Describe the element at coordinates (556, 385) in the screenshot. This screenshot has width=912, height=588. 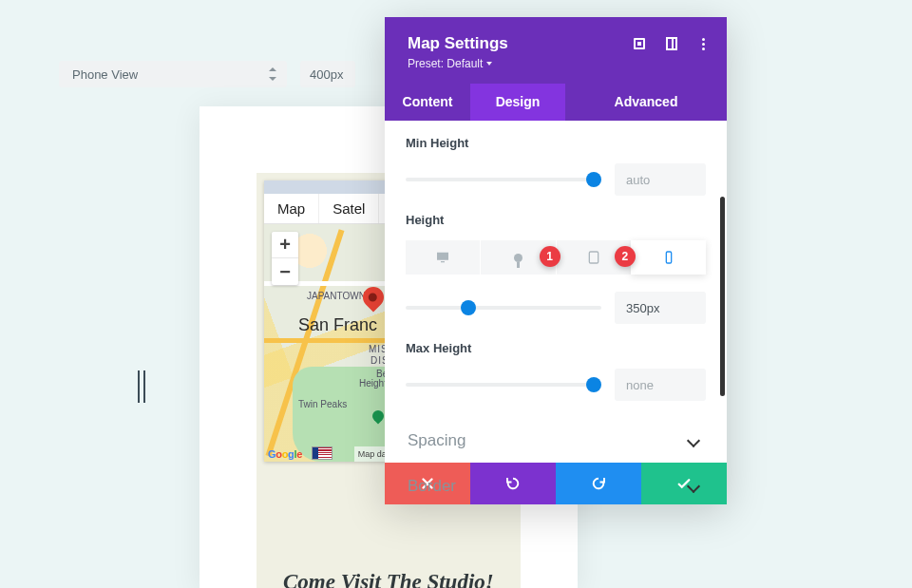
I see `max-height-row: none` at that location.